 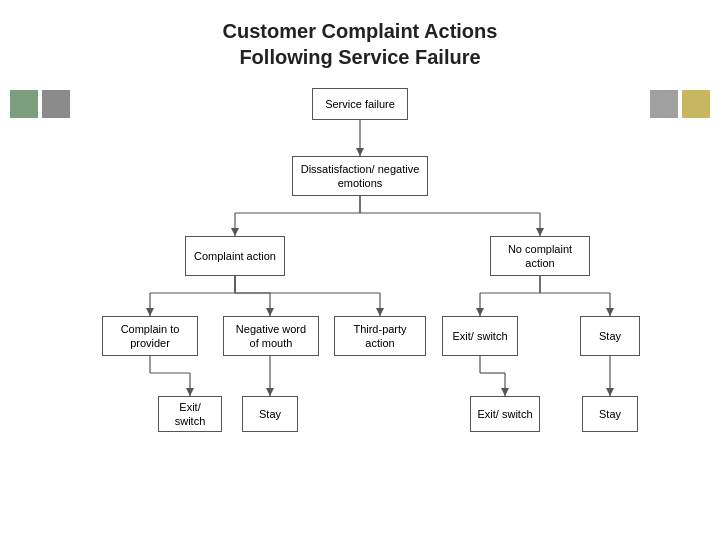 What do you see at coordinates (610, 336) in the screenshot?
I see `node-stay-right: Stay` at bounding box center [610, 336].